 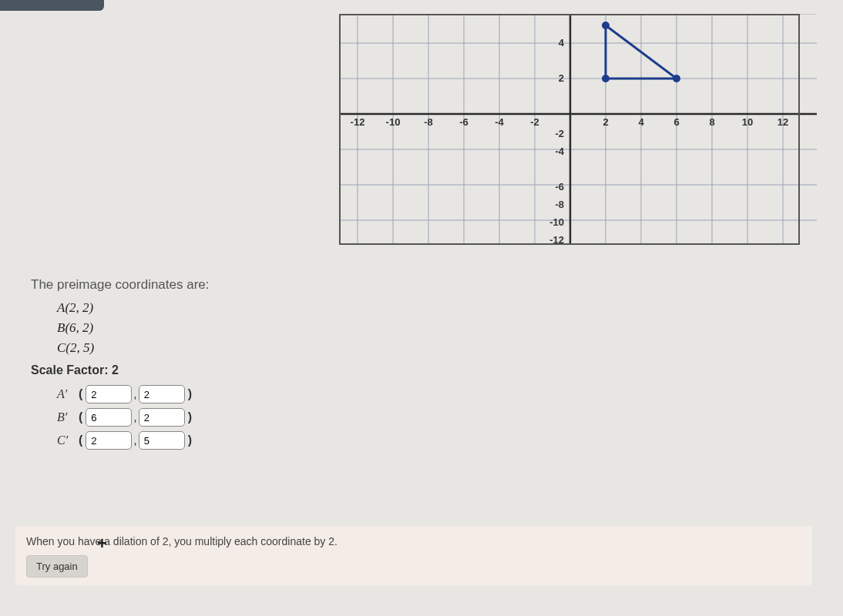 What do you see at coordinates (67, 394) in the screenshot?
I see `answer-label-A: A′` at bounding box center [67, 394].